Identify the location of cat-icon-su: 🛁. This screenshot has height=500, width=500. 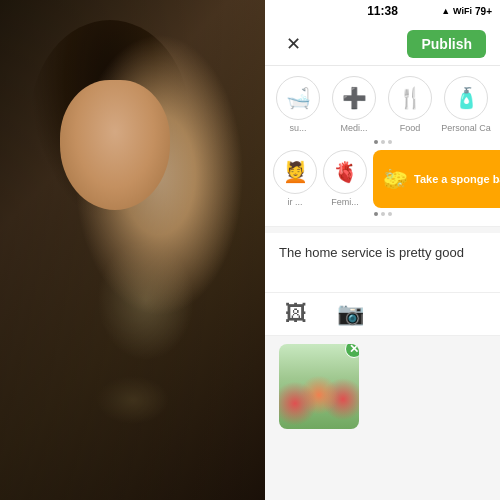
(298, 98).